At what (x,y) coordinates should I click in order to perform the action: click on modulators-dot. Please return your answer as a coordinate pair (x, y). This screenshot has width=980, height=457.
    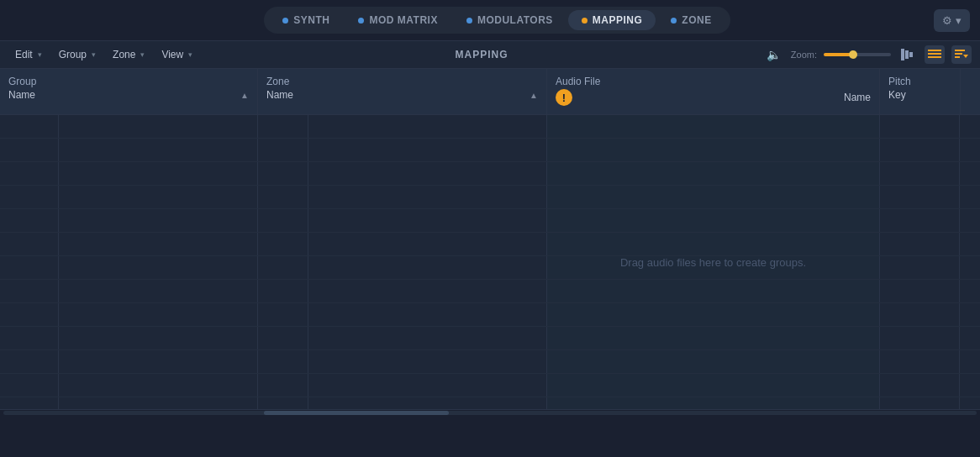
    Looking at the image, I should click on (469, 20).